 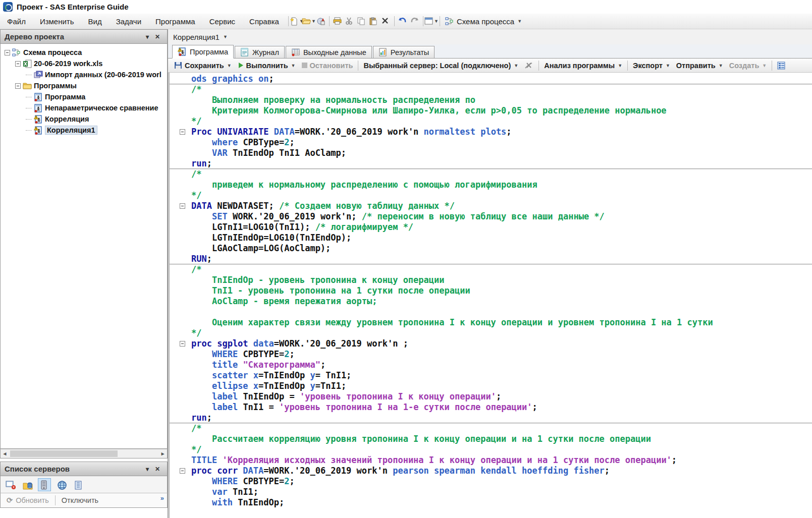 What do you see at coordinates (491, 481) in the screenshot?
I see `code-line-39: WHERE CPBTYPE=2;` at bounding box center [491, 481].